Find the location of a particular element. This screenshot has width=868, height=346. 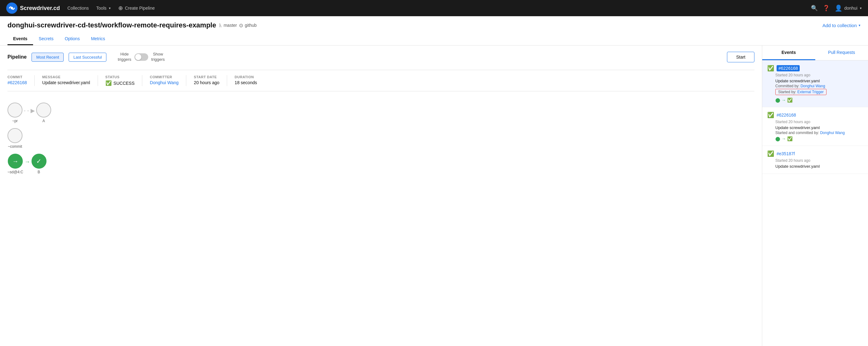

event-1-sha: #6226168 is located at coordinates (788, 68).